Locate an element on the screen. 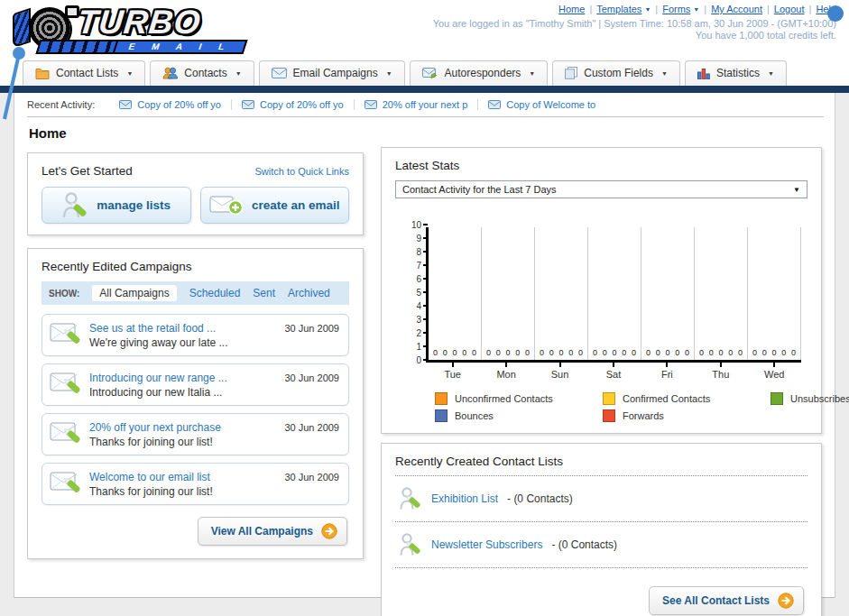 The width and height of the screenshot is (849, 616). header-link-forms: Forms is located at coordinates (677, 9).